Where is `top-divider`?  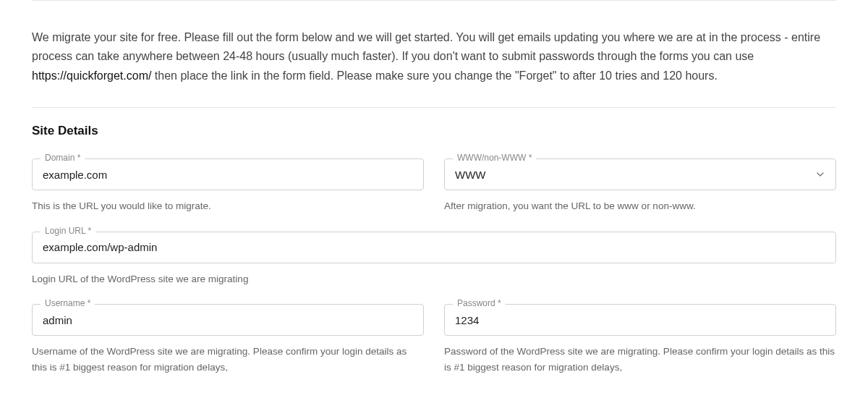 top-divider is located at coordinates (434, 0).